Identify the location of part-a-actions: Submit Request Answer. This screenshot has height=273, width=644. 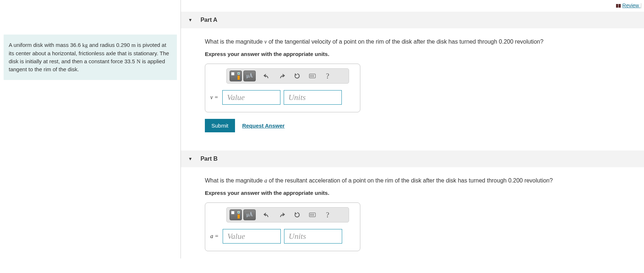
(421, 126).